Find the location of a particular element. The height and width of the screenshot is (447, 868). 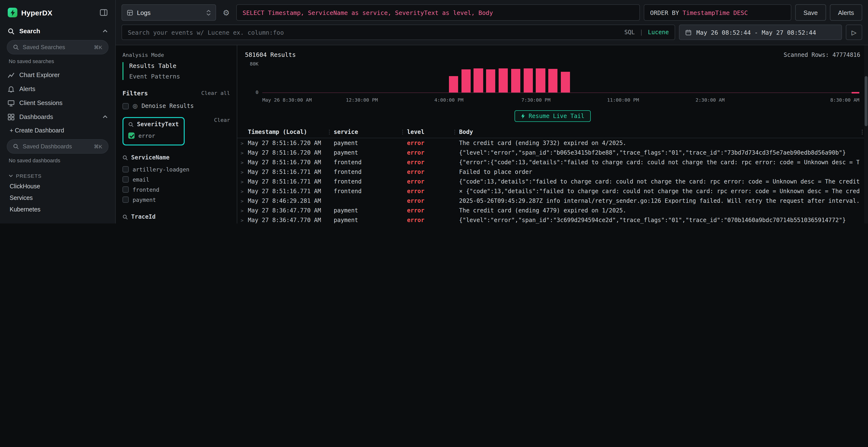

facet-option: payment is located at coordinates (177, 200).